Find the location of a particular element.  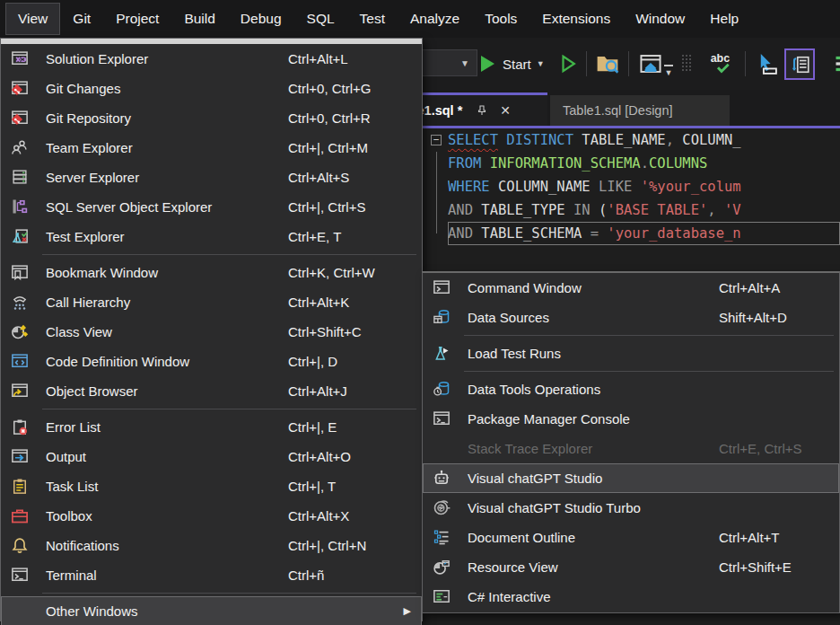

menu-item-team-explorer: Team ExplorerCtrl+|, Ctrl+M is located at coordinates (212, 147).